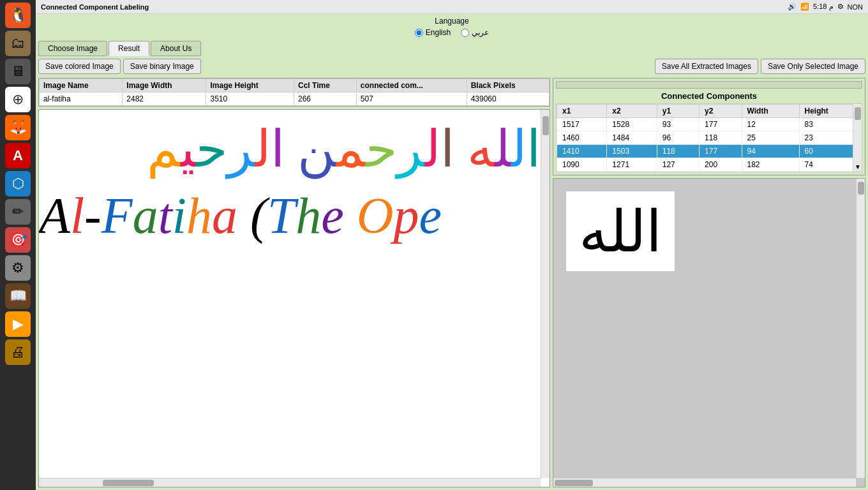 The width and height of the screenshot is (868, 490). Describe the element at coordinates (858, 167) in the screenshot. I see `cc-scroll-down: ▼` at that location.